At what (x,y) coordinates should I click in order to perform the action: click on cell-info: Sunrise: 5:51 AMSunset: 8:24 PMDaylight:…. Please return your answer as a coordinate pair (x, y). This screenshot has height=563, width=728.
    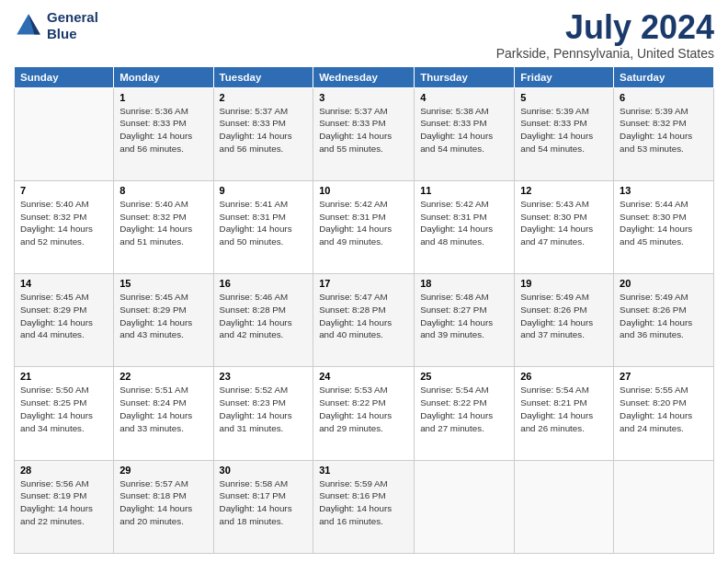
    Looking at the image, I should click on (164, 408).